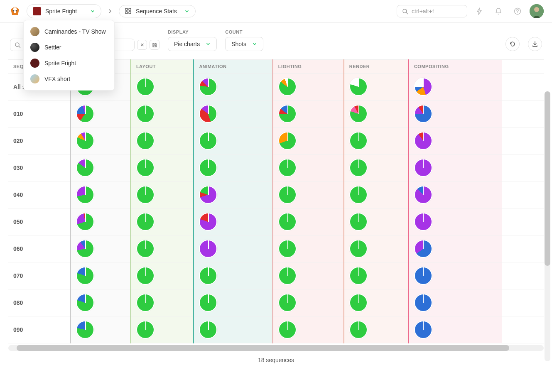  I want to click on table-row: 010, so click(276, 114).